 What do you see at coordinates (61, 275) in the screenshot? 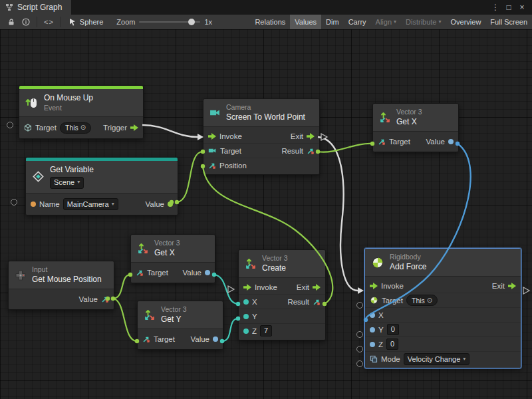
I see `node-header: Input Get Mouse Position` at bounding box center [61, 275].